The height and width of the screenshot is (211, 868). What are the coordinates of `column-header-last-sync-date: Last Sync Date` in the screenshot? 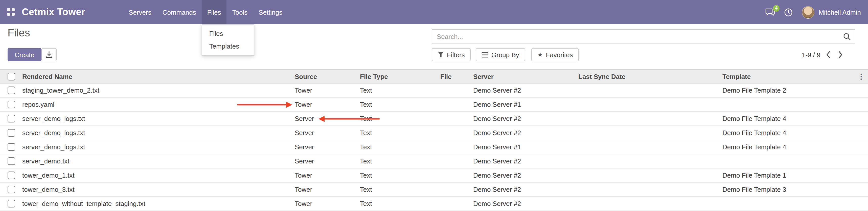 It's located at (648, 76).